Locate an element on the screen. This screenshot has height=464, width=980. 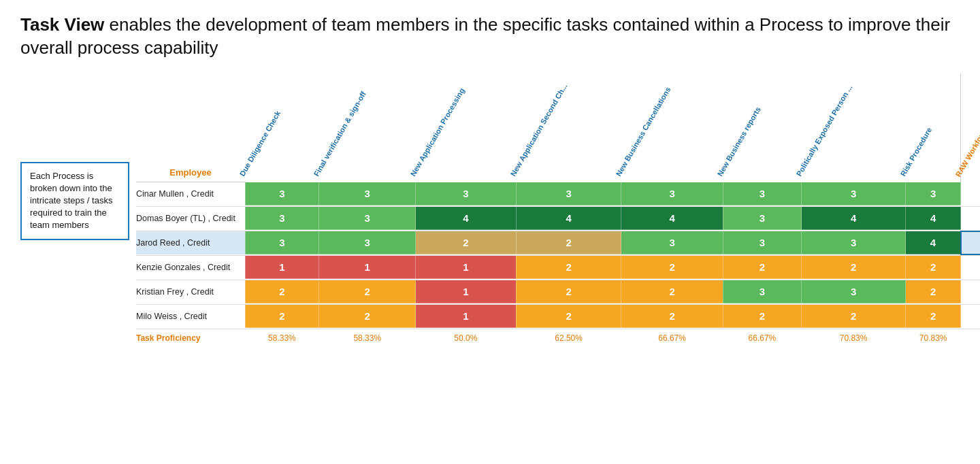
raw-score: 1.62 is located at coordinates (970, 267).